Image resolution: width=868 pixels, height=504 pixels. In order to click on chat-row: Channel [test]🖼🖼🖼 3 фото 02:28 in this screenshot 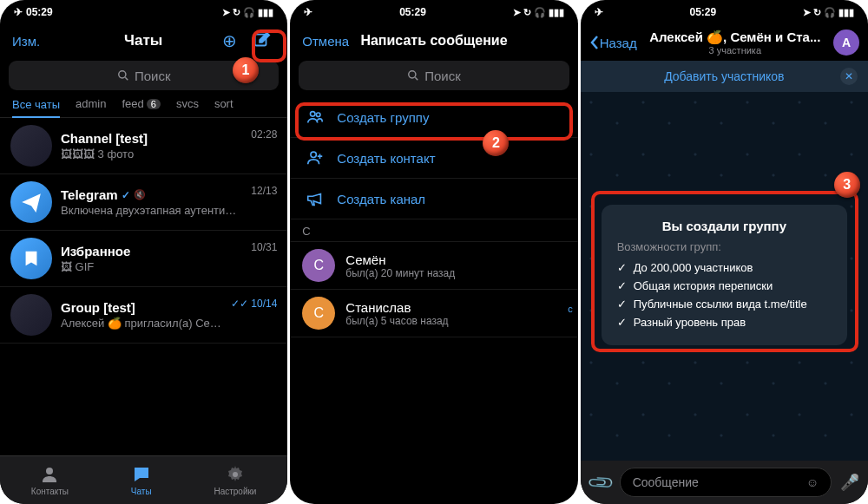, I will do `click(144, 146)`.